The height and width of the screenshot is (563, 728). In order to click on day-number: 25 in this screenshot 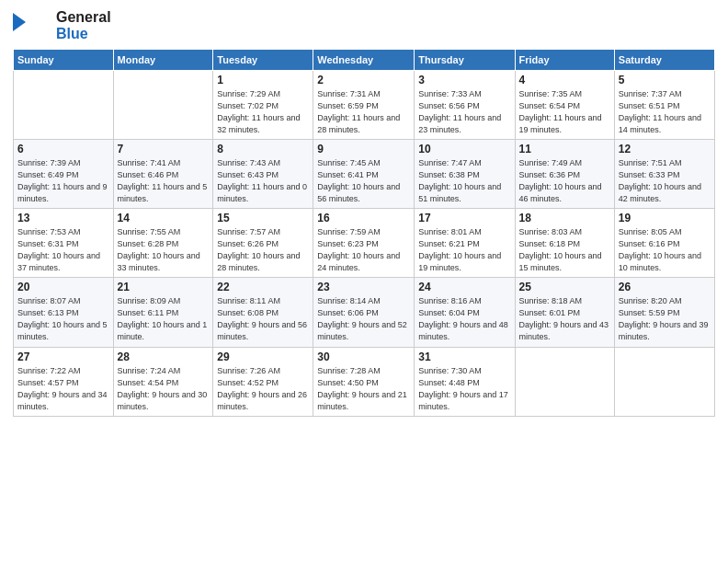, I will do `click(564, 287)`.